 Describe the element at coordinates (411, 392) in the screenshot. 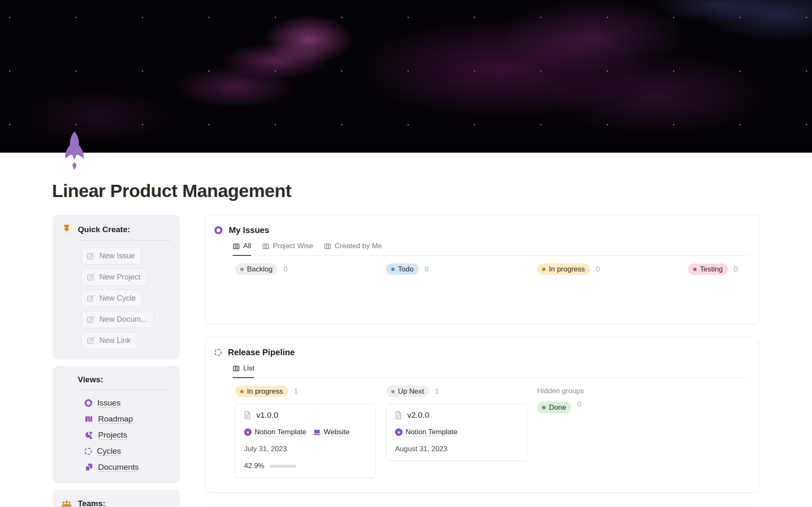

I see `status-label: Up Next` at that location.